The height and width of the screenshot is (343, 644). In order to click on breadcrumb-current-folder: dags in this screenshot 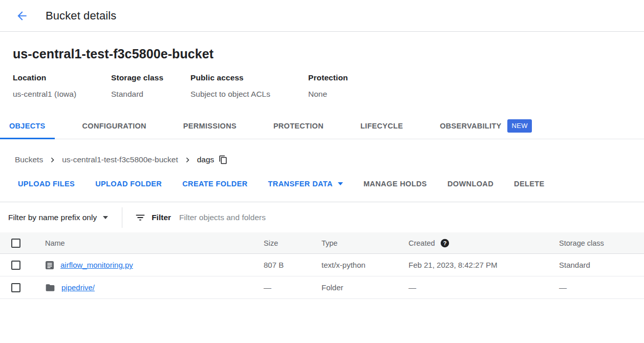, I will do `click(206, 160)`.